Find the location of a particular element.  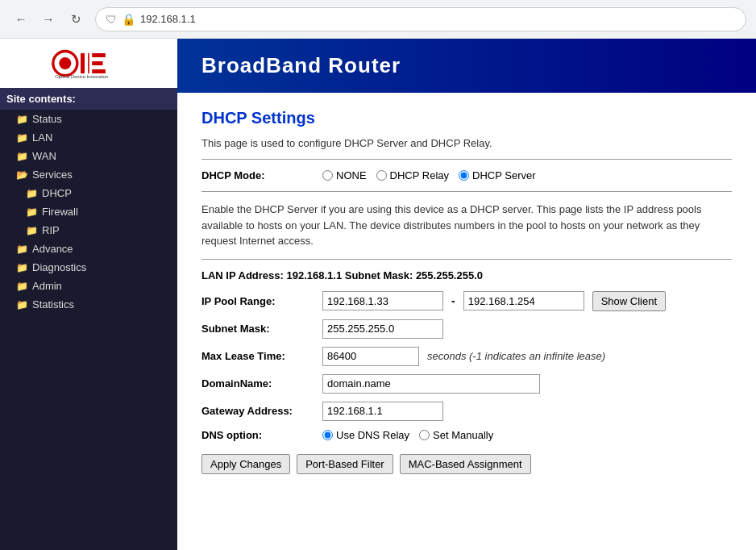

sidebar-label-services: Services is located at coordinates (52, 174).